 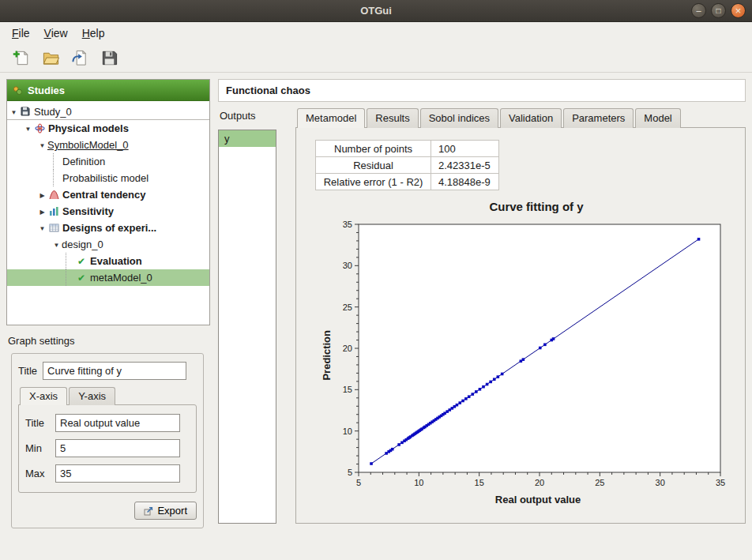 I want to click on tab-y-axis: Y-axis, so click(x=92, y=397).